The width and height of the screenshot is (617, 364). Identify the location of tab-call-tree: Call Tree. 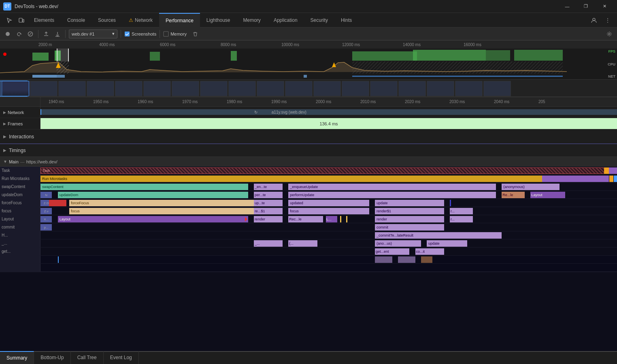
(87, 358).